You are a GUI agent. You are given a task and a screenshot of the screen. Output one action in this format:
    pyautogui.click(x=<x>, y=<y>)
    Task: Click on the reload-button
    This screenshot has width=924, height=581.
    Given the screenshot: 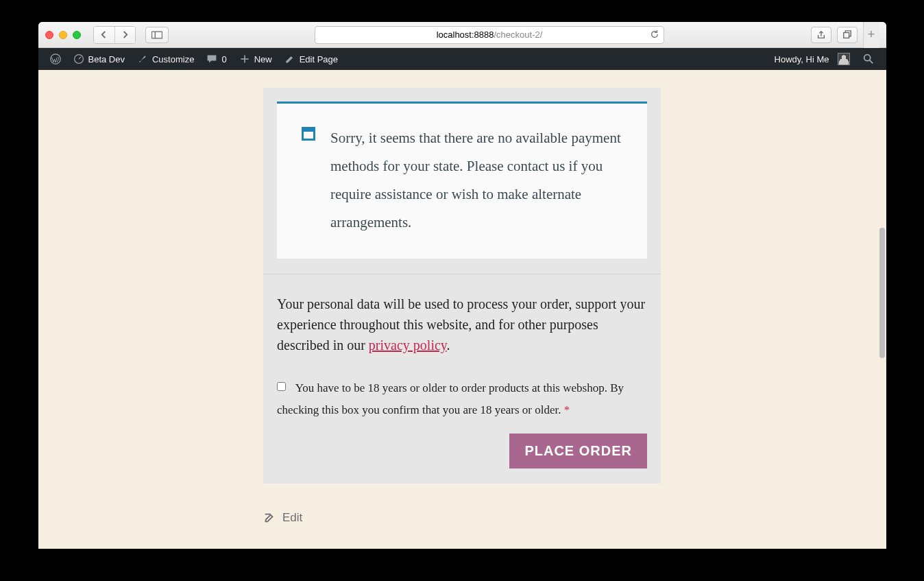 What is the action you would take?
    pyautogui.click(x=655, y=36)
    